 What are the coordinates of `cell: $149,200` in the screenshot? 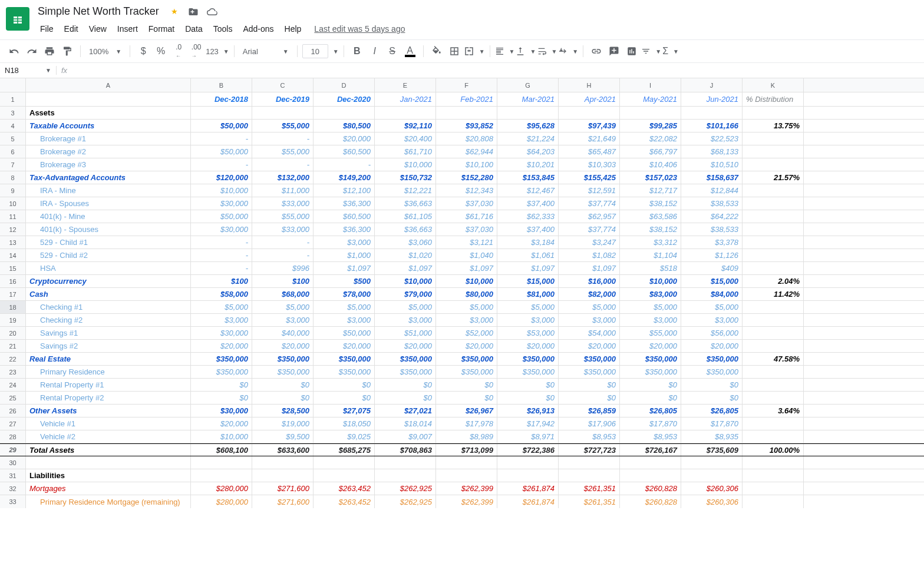 It's located at (344, 178).